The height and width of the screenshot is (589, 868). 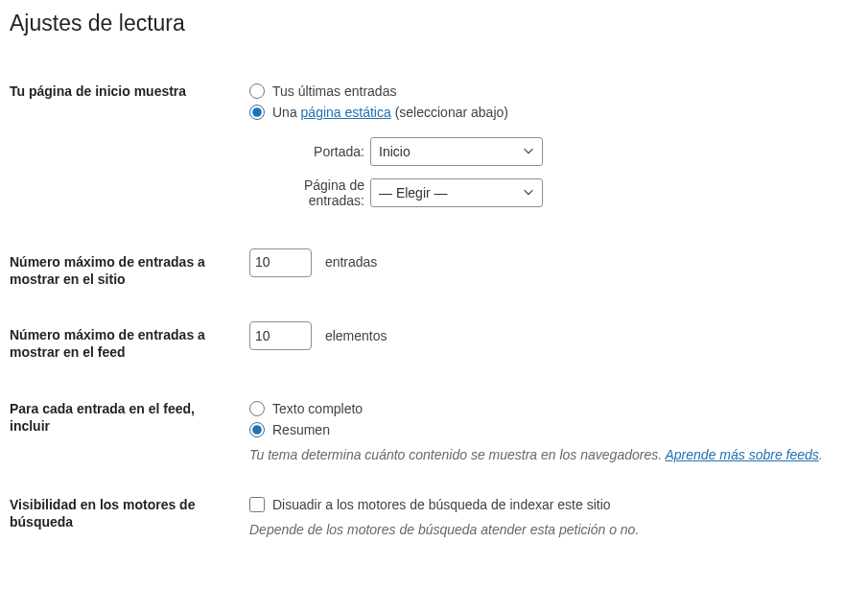 I want to click on front-page-label: Portada:, so click(x=307, y=152).